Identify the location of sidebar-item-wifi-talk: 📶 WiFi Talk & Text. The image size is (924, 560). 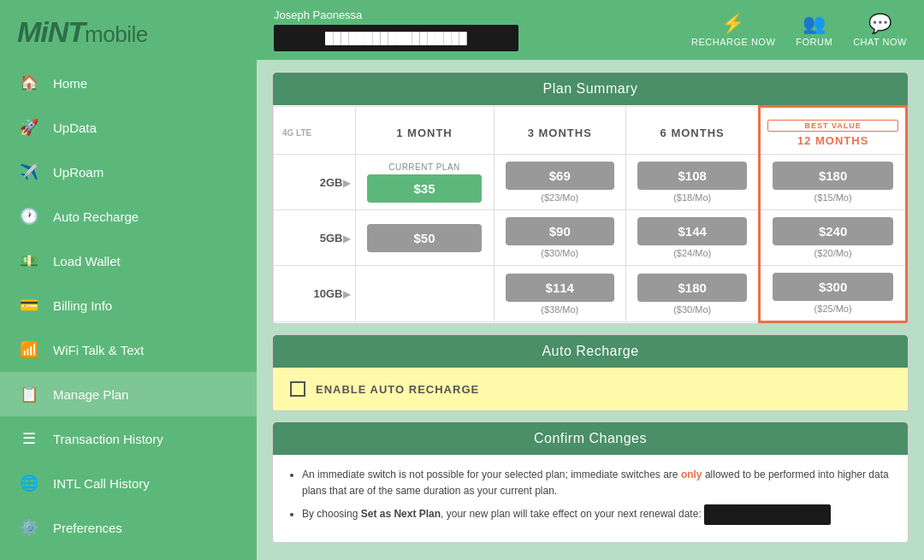
(128, 350).